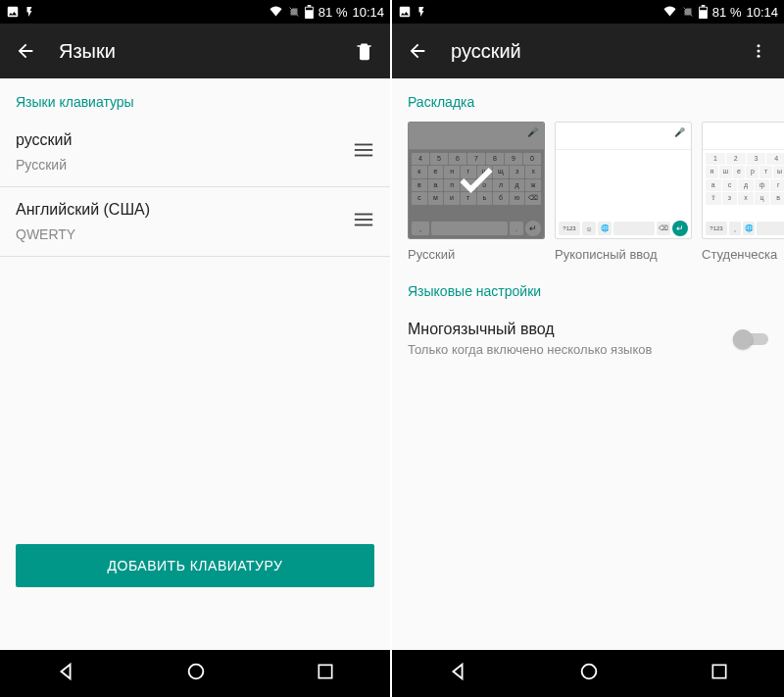  Describe the element at coordinates (486, 51) in the screenshot. I see `page-title: русский` at that location.